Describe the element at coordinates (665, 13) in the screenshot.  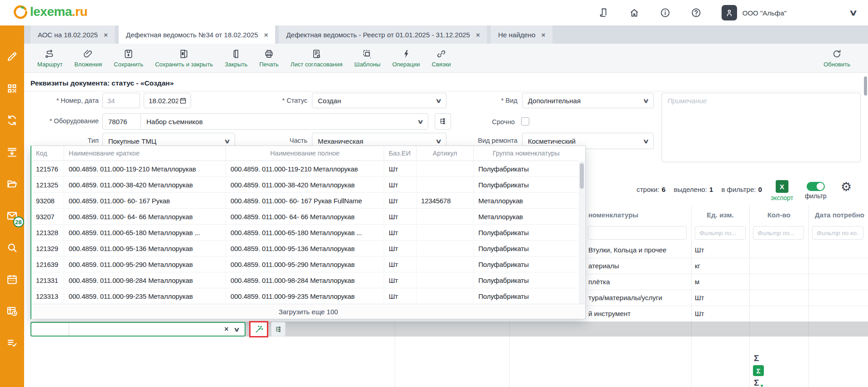
I see `info-icon` at that location.